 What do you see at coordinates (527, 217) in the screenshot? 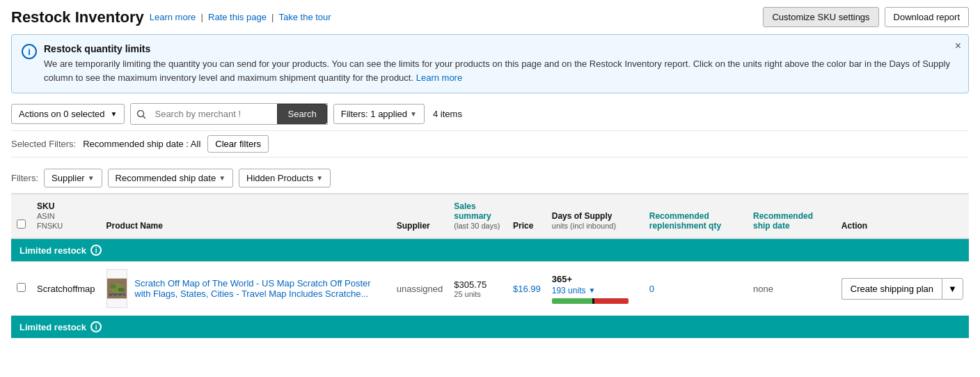
I see `col-price: Price` at bounding box center [527, 217].